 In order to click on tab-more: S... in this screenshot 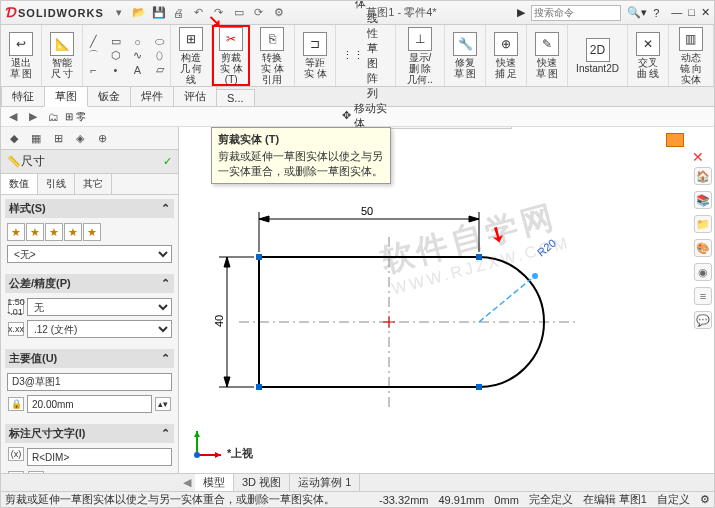, I will do `click(236, 98)`.